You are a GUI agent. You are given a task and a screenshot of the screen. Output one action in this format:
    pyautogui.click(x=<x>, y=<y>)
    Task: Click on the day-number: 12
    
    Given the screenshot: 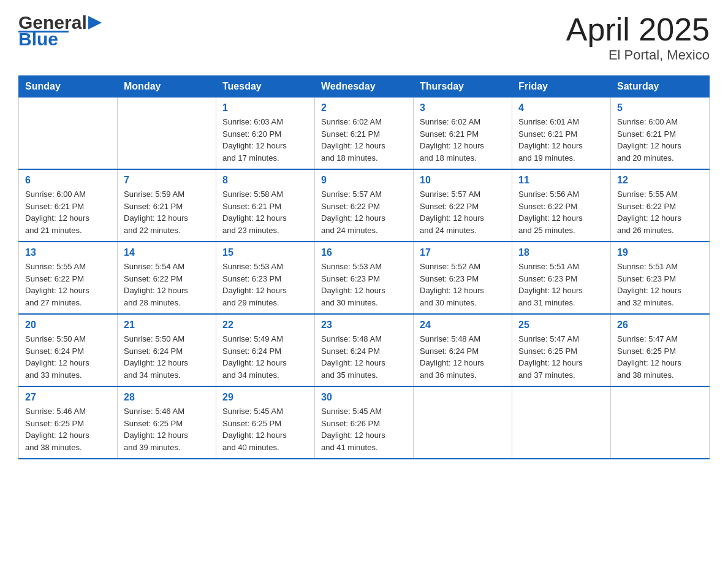 What is the action you would take?
    pyautogui.click(x=660, y=180)
    